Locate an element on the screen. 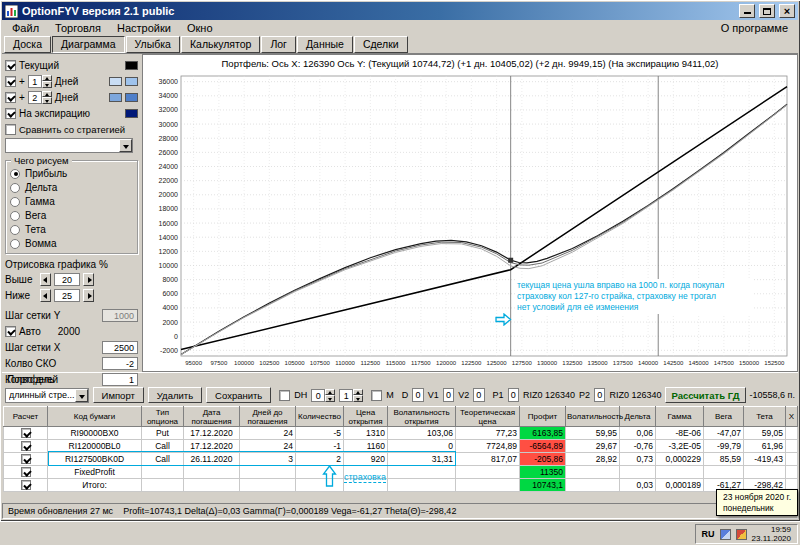  radio-vega: Вега is located at coordinates (72, 216).